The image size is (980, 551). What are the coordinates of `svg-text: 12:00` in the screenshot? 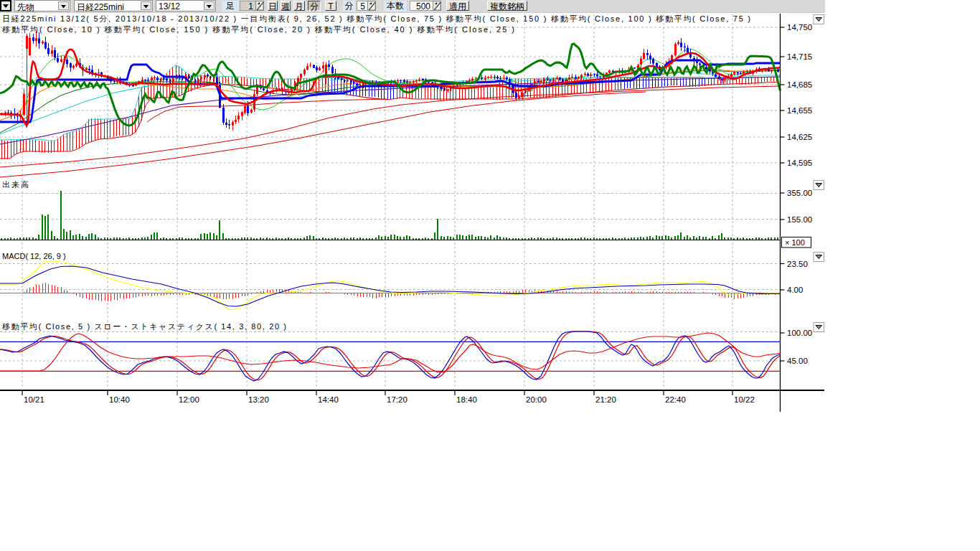 It's located at (189, 400).